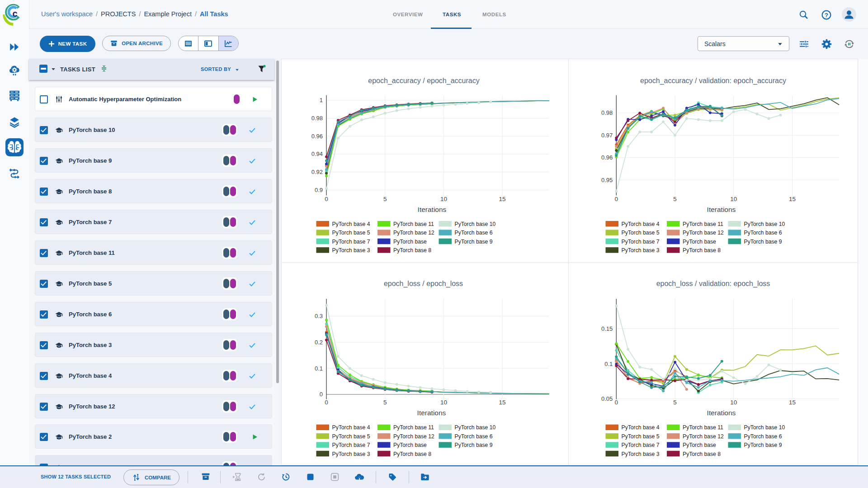  I want to click on svg-text: 0.97, so click(607, 136).